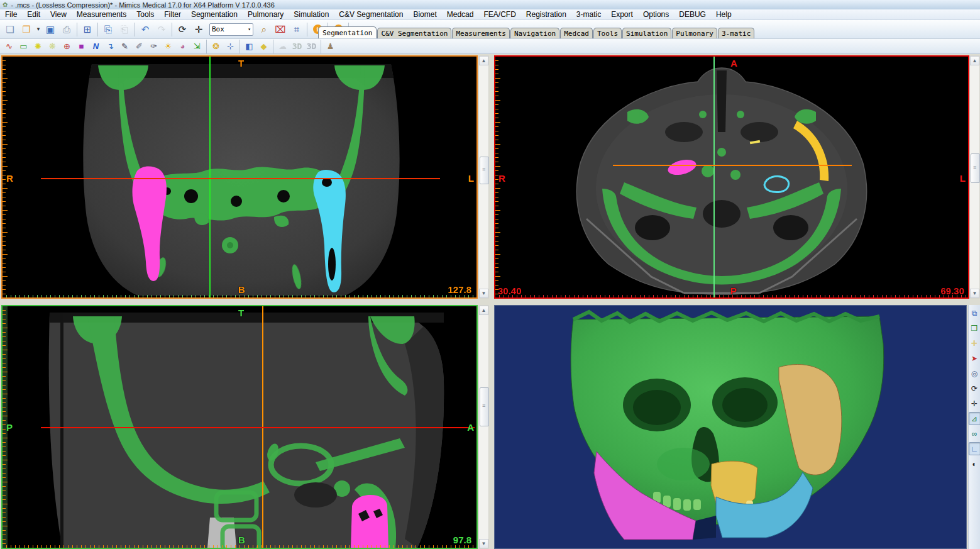 Image resolution: width=980 pixels, height=549 pixels. What do you see at coordinates (607, 33) in the screenshot?
I see `tab-tools: Tools` at bounding box center [607, 33].